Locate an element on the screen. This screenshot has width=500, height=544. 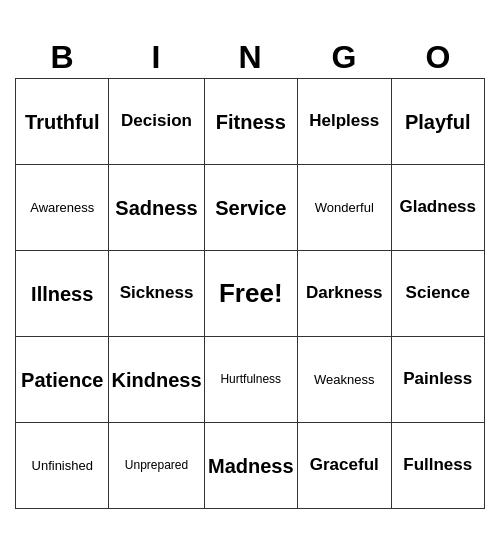
grid-cell-3-4: Painless is located at coordinates (439, 380).